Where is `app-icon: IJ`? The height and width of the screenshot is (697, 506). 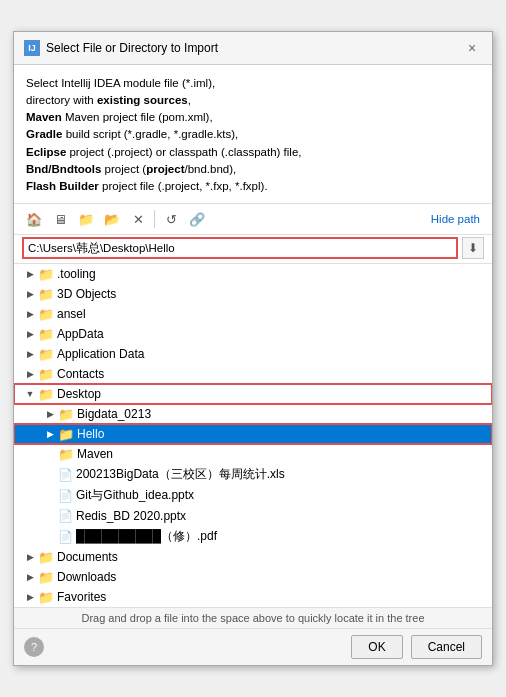 app-icon: IJ is located at coordinates (32, 48).